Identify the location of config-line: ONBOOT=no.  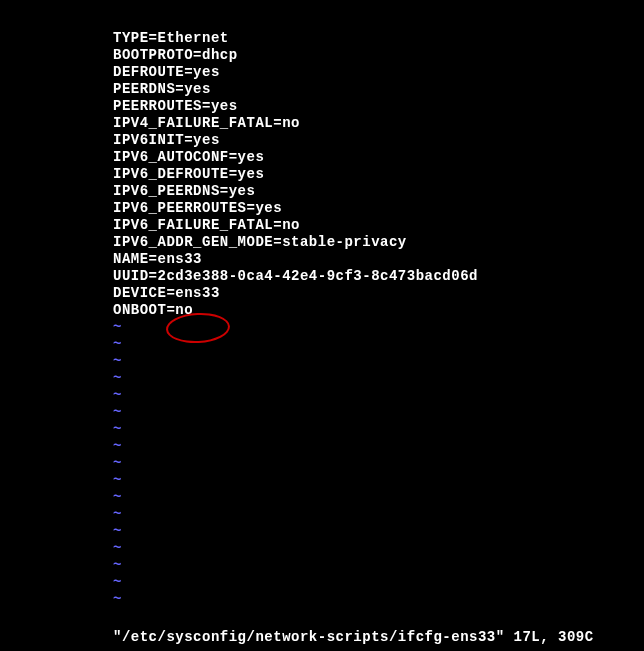
(378, 310).